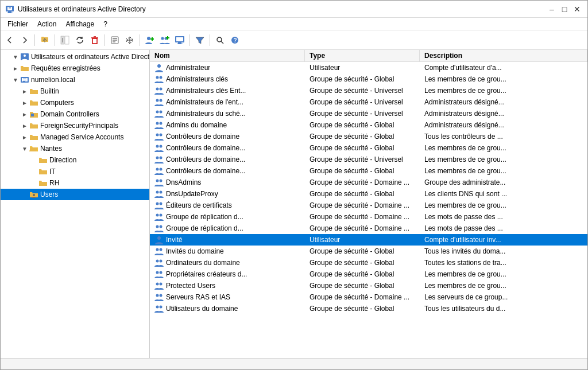 The height and width of the screenshot is (370, 588). Describe the element at coordinates (369, 114) in the screenshot. I see `list-row: Administrateurs du sché... Groupe de séc…` at that location.